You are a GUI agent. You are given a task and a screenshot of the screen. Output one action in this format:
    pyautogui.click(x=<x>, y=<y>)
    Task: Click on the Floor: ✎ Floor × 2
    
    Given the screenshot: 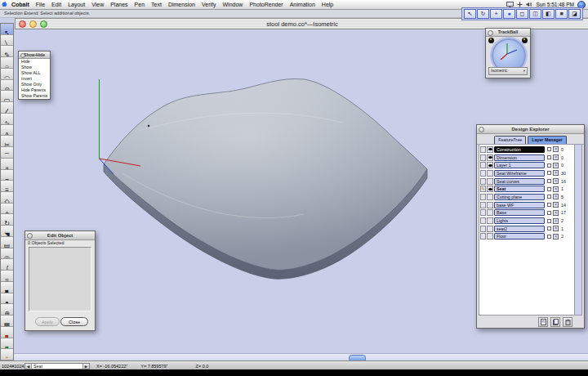 What is the action you would take?
    pyautogui.click(x=528, y=237)
    